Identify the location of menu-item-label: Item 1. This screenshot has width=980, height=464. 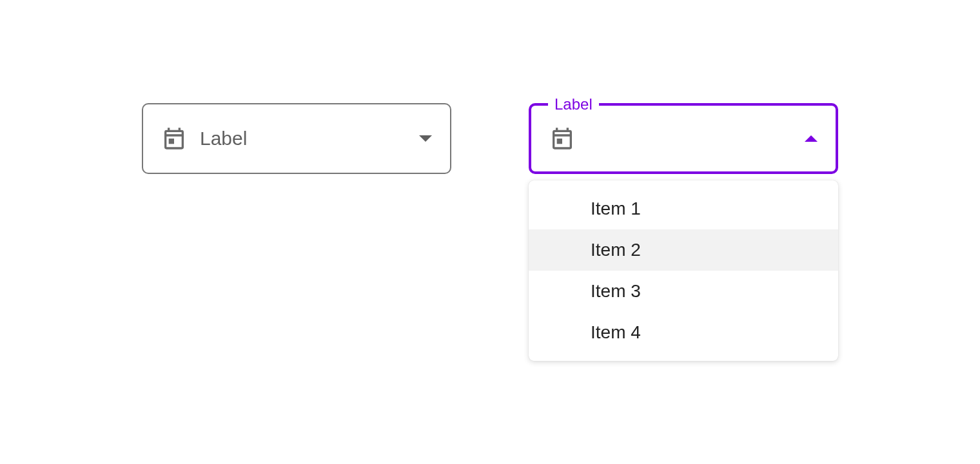
(616, 209).